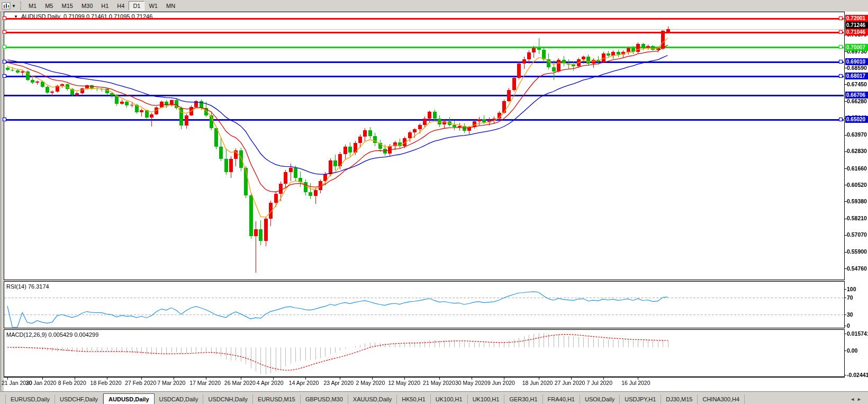  I want to click on price-tick-0.66280: 0.66280, so click(857, 102).